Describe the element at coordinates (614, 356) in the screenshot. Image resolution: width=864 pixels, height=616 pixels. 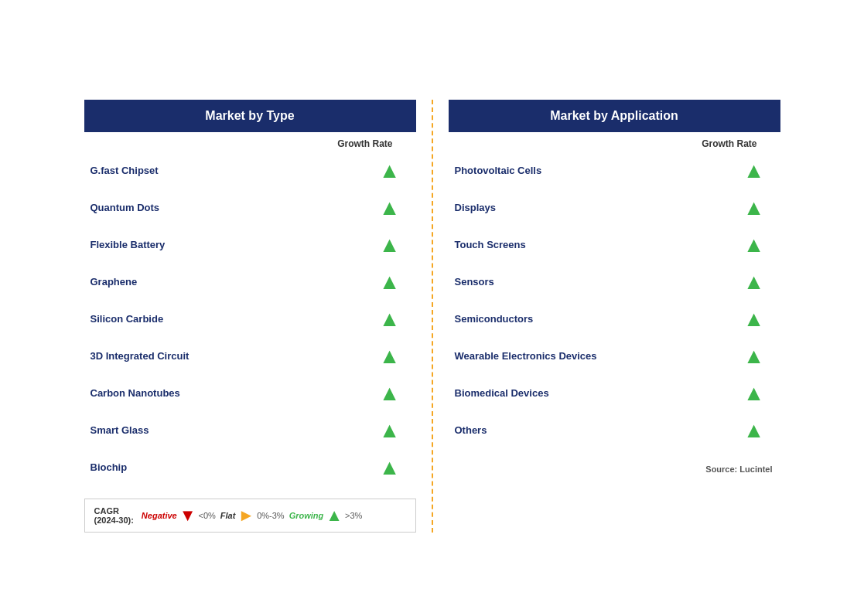
I see `list-item: Wearable Electronics Devices ▲` at that location.